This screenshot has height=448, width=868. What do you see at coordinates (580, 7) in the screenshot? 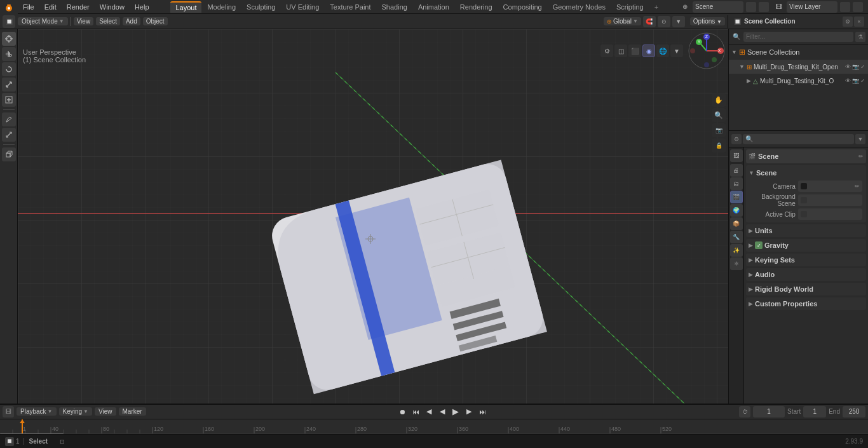
I see `tab-geometry-nodes: Geometry Nodes` at bounding box center [580, 7].